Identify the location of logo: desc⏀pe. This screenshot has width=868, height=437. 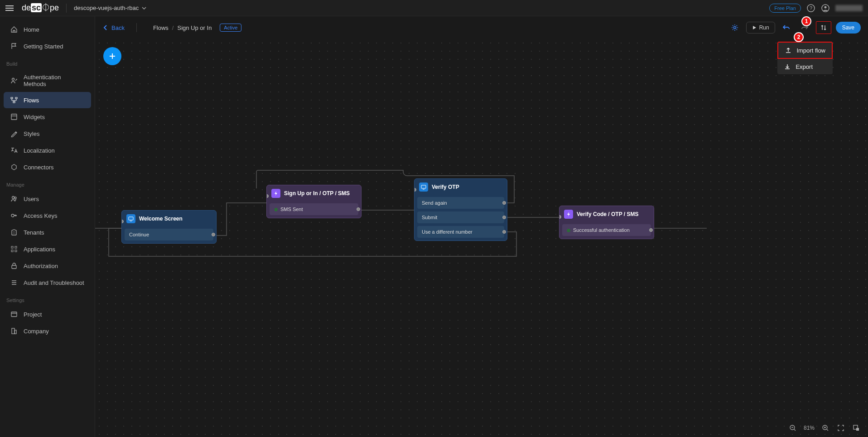
(40, 8).